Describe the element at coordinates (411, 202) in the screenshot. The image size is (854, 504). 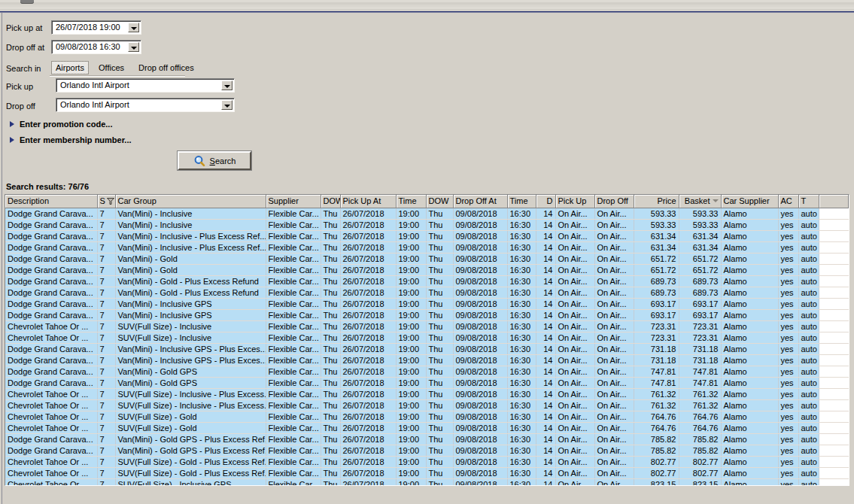
I see `column-header-time-pickup: Time` at that location.